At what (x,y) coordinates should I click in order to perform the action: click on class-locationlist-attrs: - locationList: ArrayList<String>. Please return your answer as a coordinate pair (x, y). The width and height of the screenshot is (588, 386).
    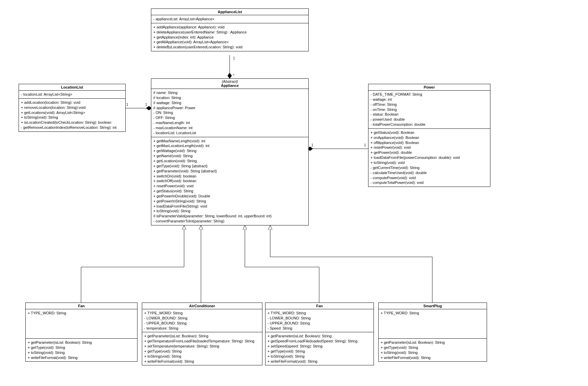
    Looking at the image, I should click on (72, 95).